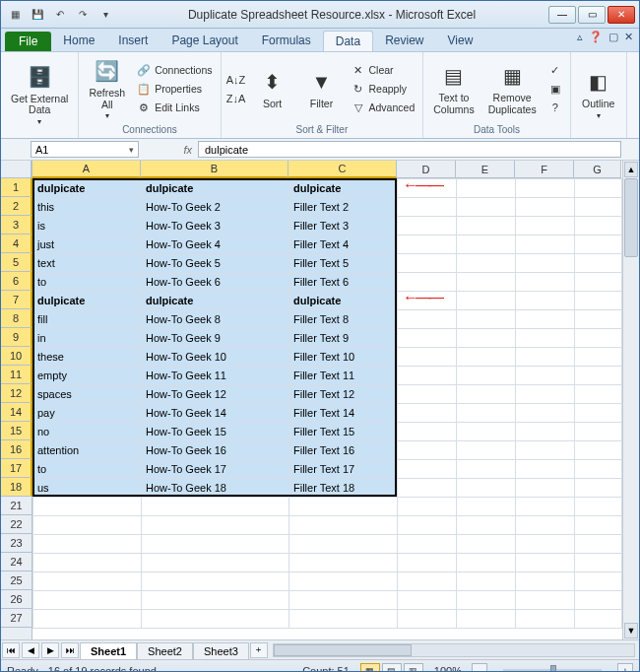 The image size is (640, 672). Describe the element at coordinates (216, 339) in the screenshot. I see `cell: How-To Geek 9` at that location.